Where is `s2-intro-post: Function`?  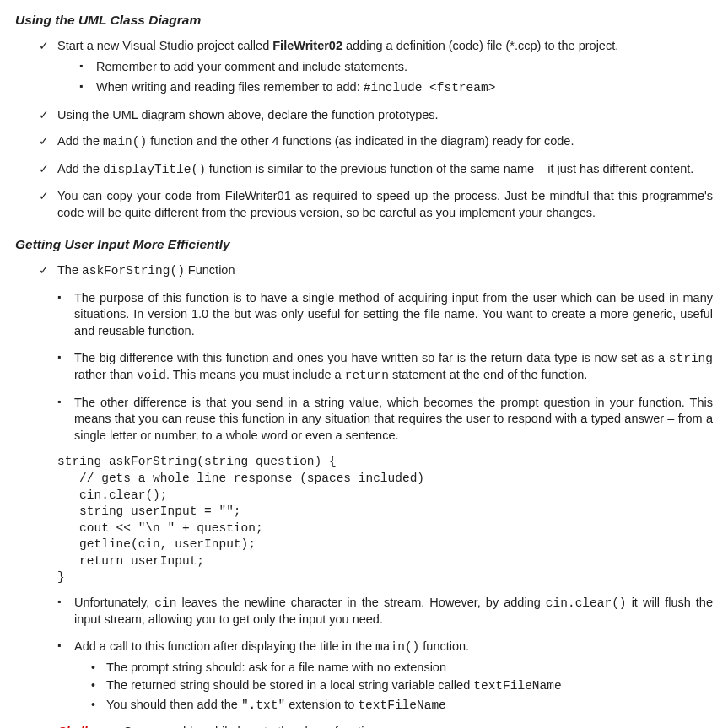 s2-intro-post: Function is located at coordinates (210, 270).